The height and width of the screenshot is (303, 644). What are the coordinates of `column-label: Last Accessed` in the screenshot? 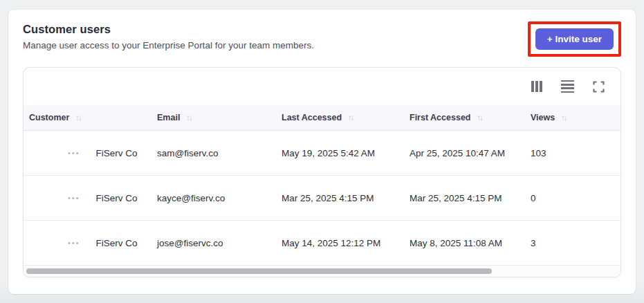 It's located at (311, 118).